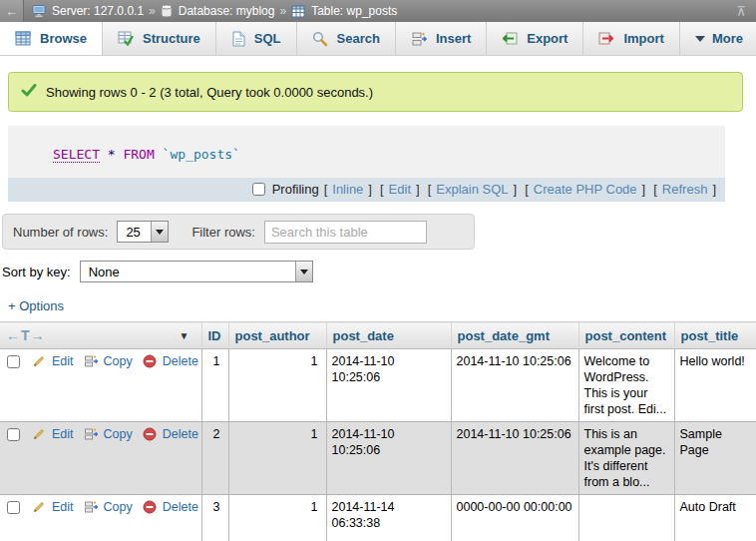  I want to click on breadcrumb-table: Table: wp_posts, so click(344, 11).